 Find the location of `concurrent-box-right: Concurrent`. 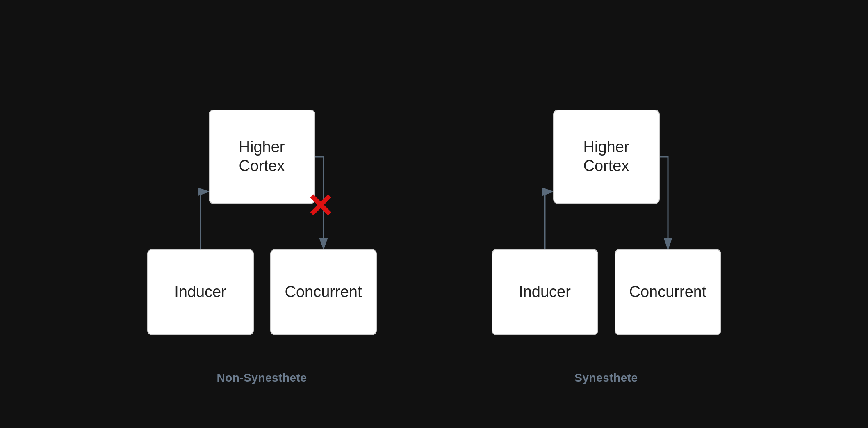

concurrent-box-right: Concurrent is located at coordinates (668, 292).